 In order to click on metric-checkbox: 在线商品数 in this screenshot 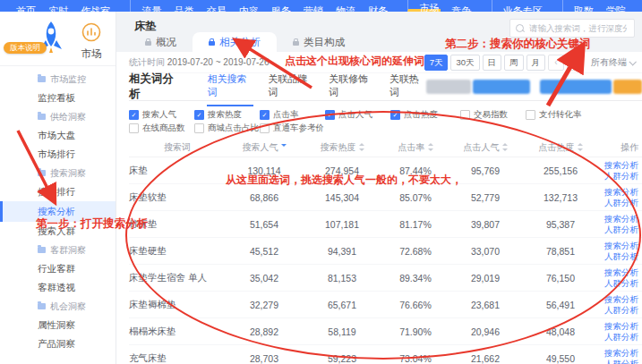, I will do `click(161, 129)`.